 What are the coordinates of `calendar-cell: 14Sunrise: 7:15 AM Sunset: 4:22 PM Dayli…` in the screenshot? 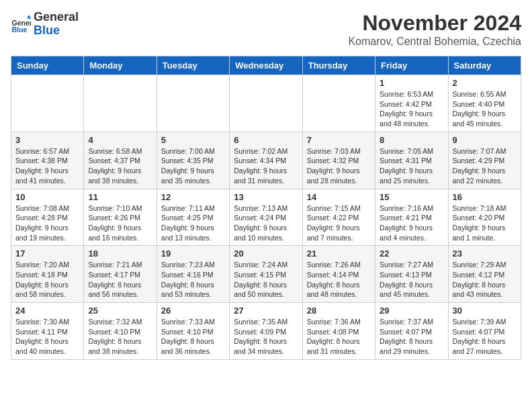 It's located at (339, 218).